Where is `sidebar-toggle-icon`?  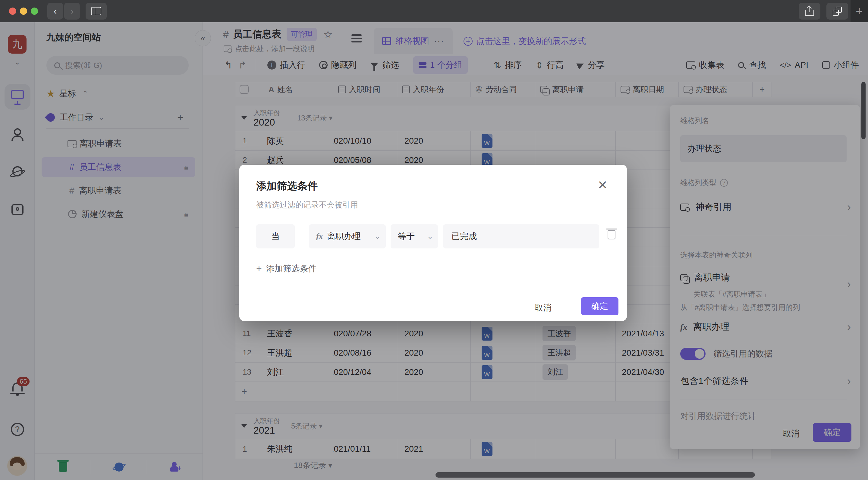 sidebar-toggle-icon is located at coordinates (96, 11).